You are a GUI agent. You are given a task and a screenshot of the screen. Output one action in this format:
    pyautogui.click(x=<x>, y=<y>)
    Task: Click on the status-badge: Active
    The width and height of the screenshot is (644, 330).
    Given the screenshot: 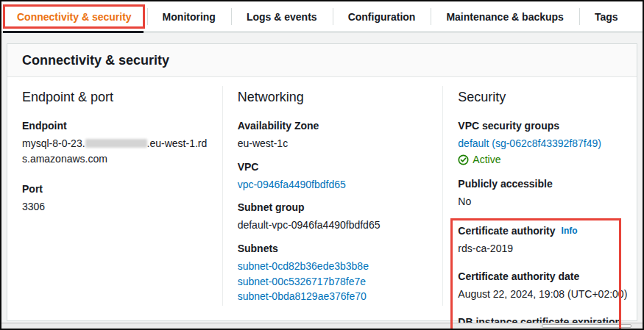 What is the action you would take?
    pyautogui.click(x=486, y=159)
    